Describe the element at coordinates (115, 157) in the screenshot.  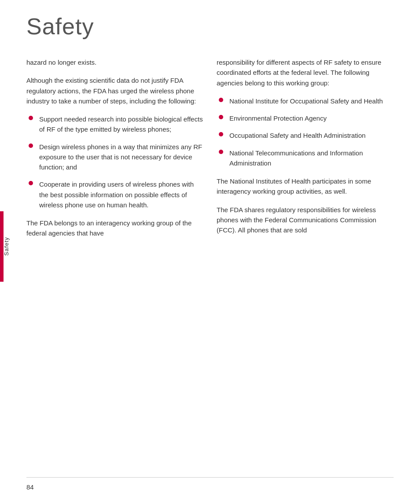
I see `list-item: Design wireless phones in a way that min…` at that location.